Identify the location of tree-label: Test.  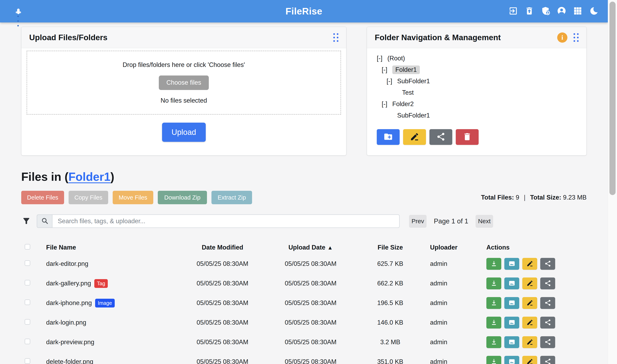
(408, 93).